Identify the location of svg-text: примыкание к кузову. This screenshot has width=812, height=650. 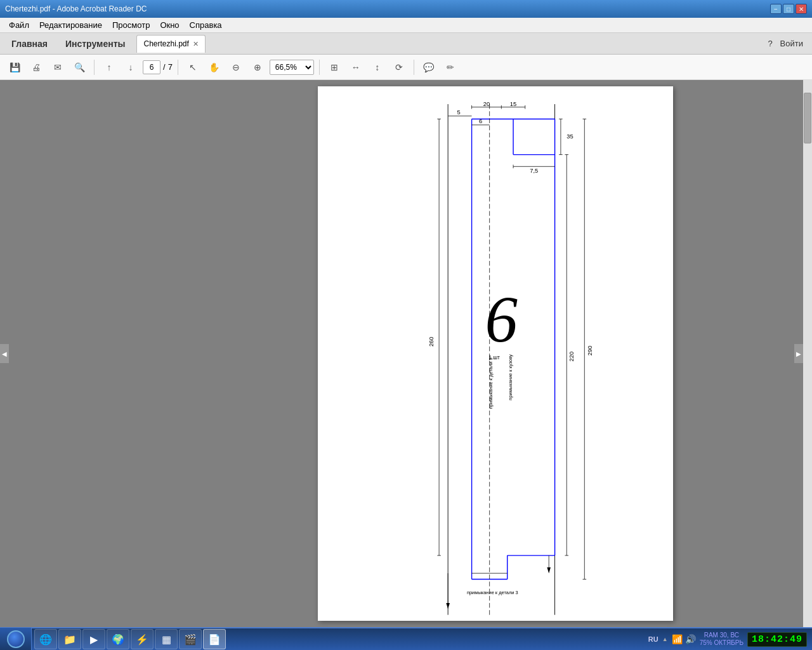
(510, 377).